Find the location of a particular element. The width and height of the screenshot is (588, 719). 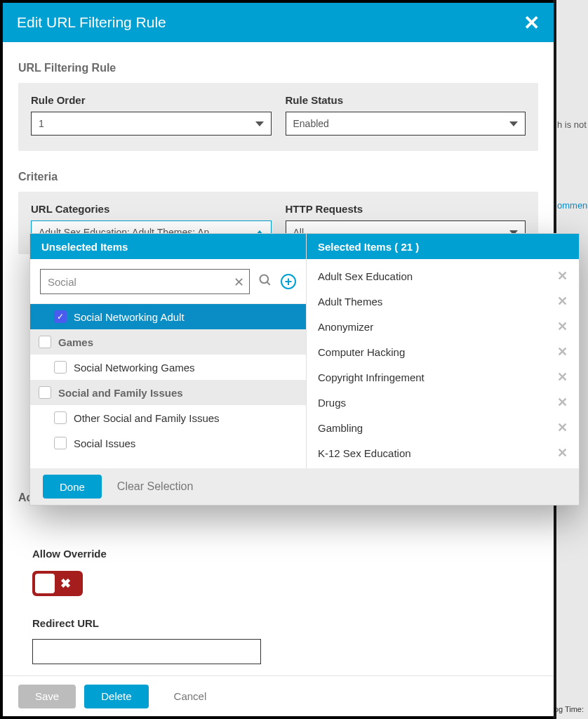

clear-search-icon: ✕ is located at coordinates (239, 282).